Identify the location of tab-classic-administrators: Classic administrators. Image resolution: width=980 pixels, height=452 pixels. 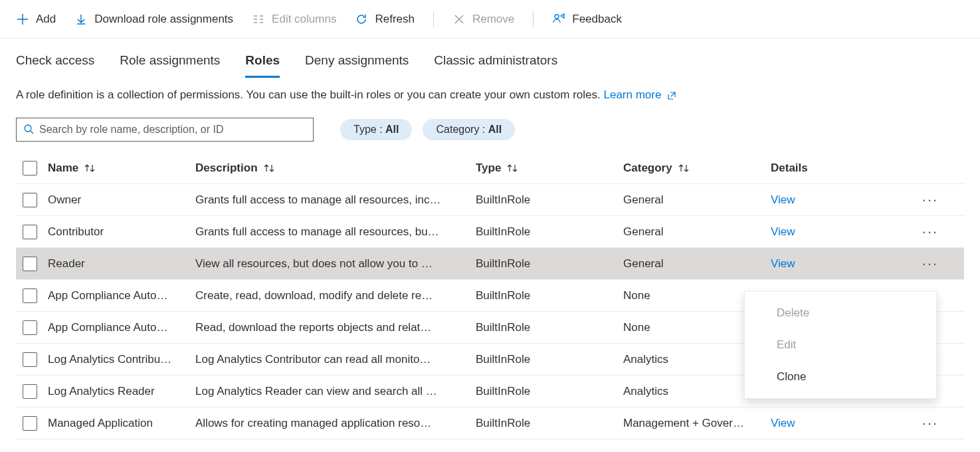
(496, 65).